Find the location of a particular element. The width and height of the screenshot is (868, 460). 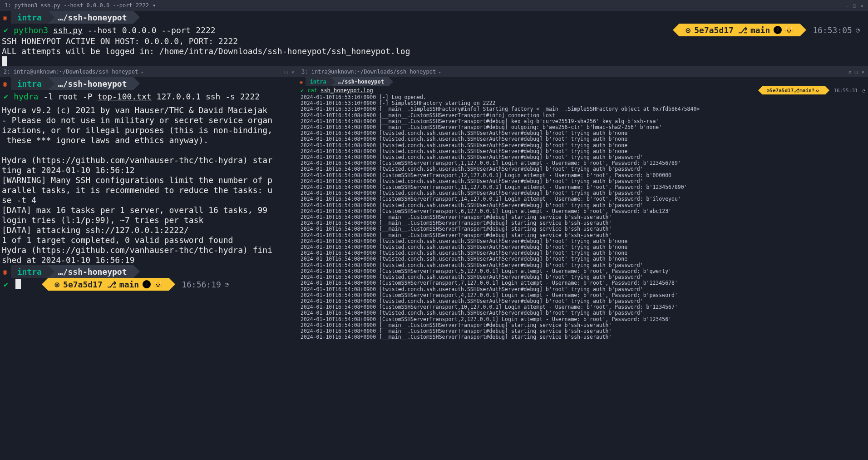

command-program: hydra is located at coordinates (26, 96).